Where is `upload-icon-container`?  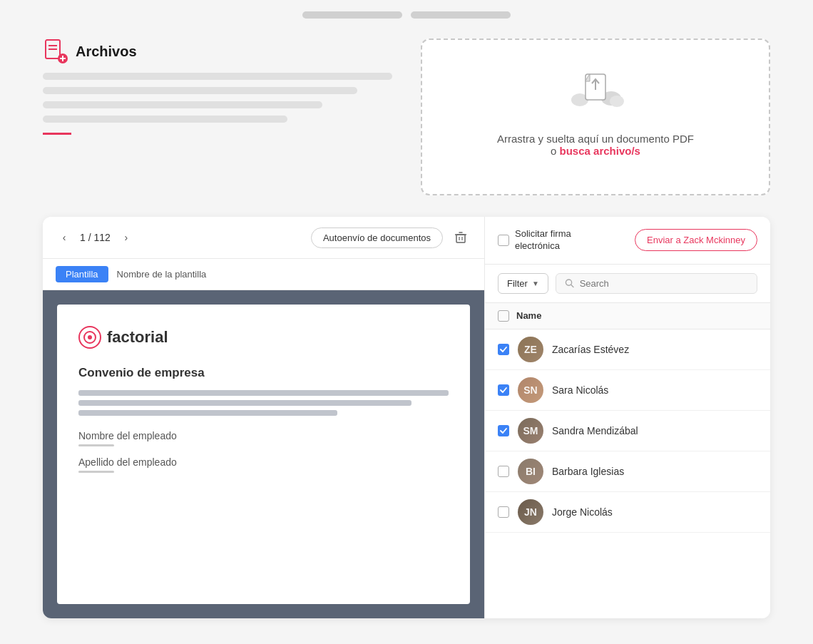
upload-icon-container is located at coordinates (595, 93).